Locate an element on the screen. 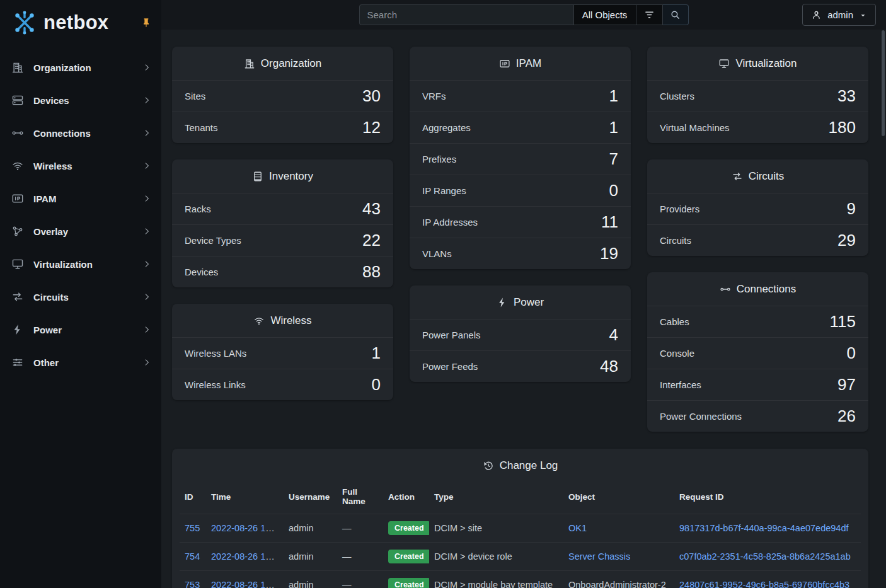 This screenshot has width=886, height=588. cable-icon is located at coordinates (725, 289).